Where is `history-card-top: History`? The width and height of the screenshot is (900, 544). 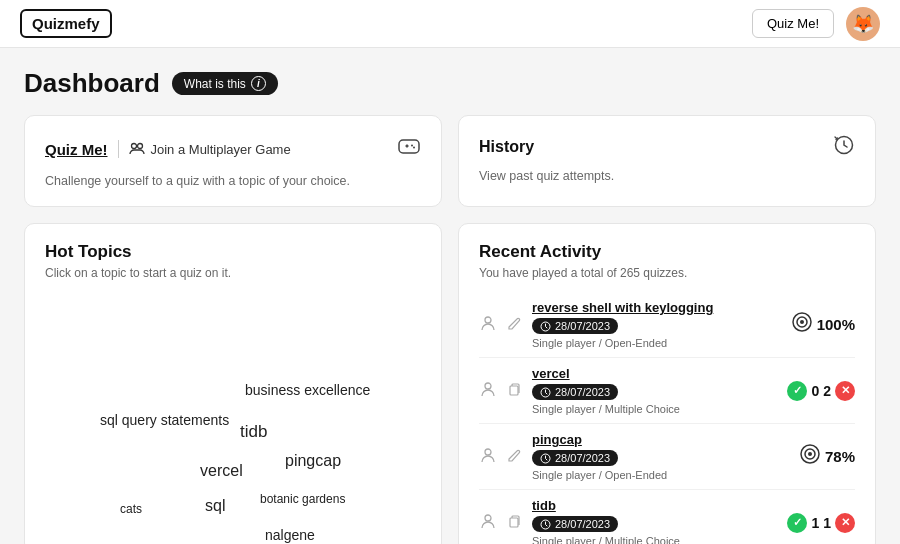
history-card-top: History is located at coordinates (667, 146).